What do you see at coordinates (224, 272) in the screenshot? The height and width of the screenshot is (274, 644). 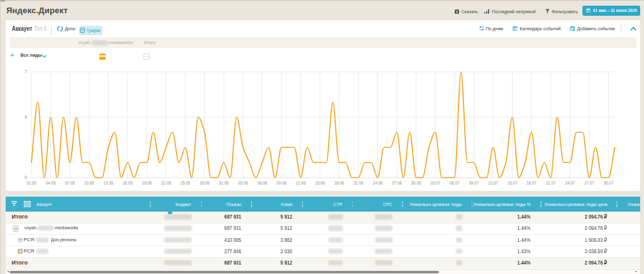 I see `scrollbar-thumb` at bounding box center [224, 272].